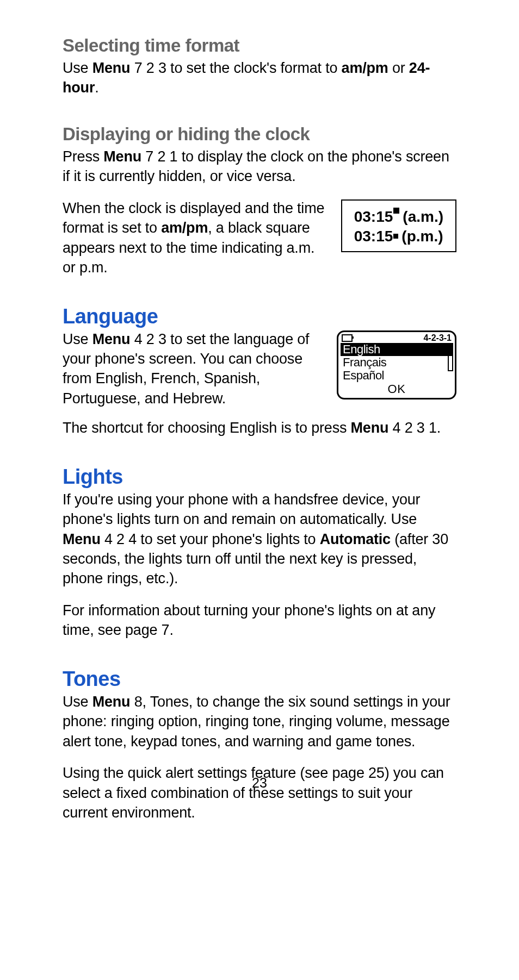  Describe the element at coordinates (260, 477) in the screenshot. I see `heading-lights: Lights` at that location.